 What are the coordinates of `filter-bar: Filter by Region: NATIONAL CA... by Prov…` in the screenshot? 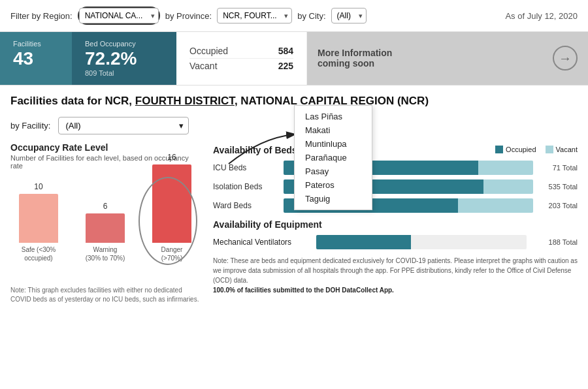 It's located at (294, 16).